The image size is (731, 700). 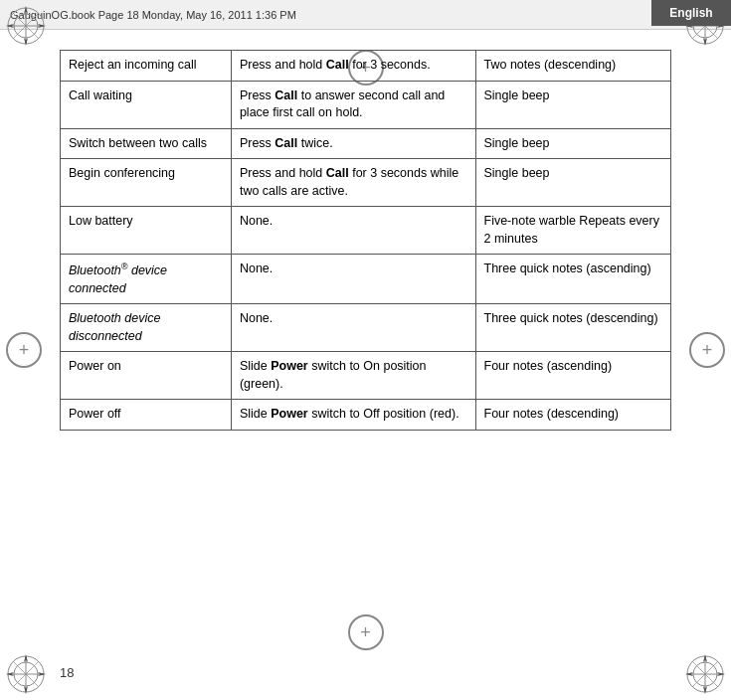 What do you see at coordinates (366, 376) in the screenshot?
I see `table-row: Power onSlide Power switch to On positio…` at bounding box center [366, 376].